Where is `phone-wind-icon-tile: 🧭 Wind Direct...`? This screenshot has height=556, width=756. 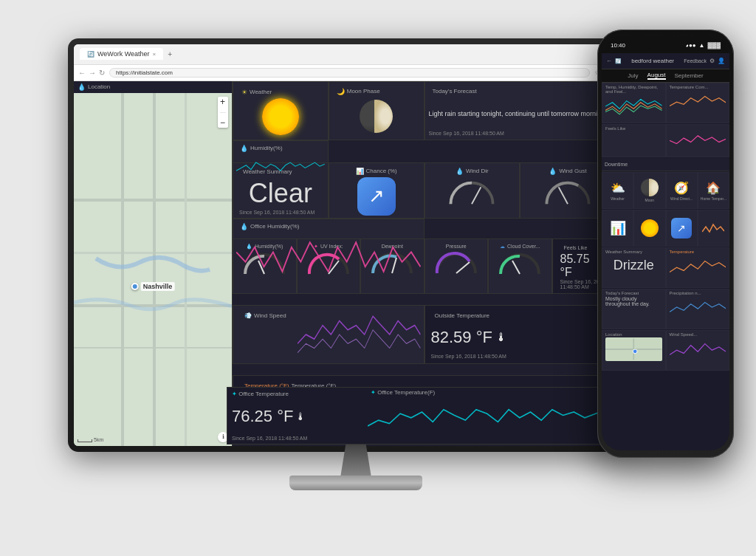
phone-wind-icon-tile: 🧭 Wind Direct... is located at coordinates (682, 191).